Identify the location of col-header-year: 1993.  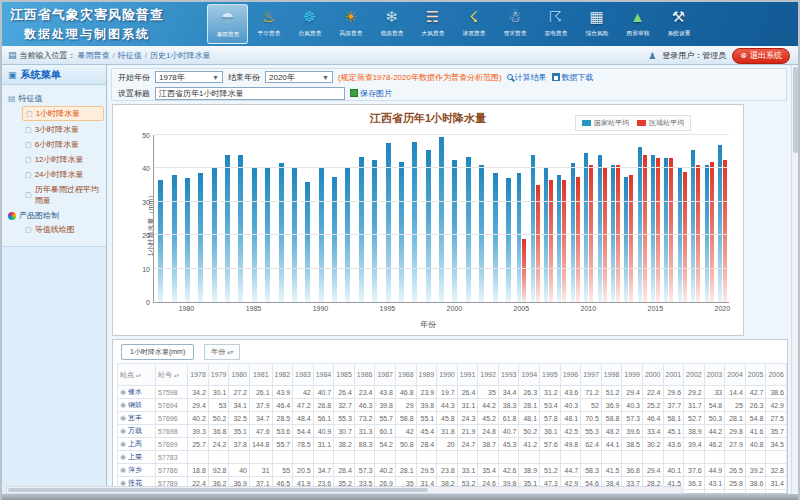
(508, 375).